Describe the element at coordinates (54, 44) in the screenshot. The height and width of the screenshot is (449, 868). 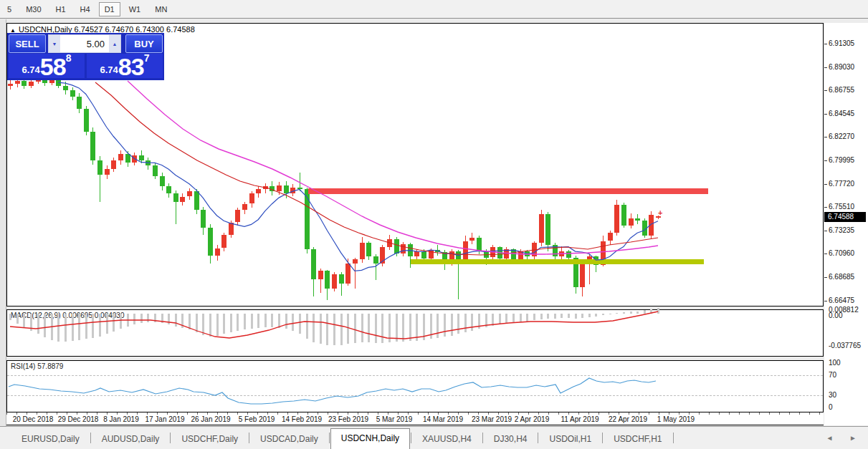
I see `volume-decrease-icon: ▼` at that location.